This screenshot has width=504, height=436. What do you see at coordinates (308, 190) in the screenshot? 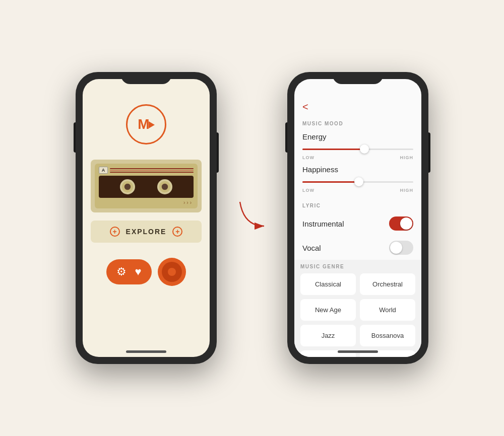
I see `happiness-low-label: LOW` at bounding box center [308, 190].